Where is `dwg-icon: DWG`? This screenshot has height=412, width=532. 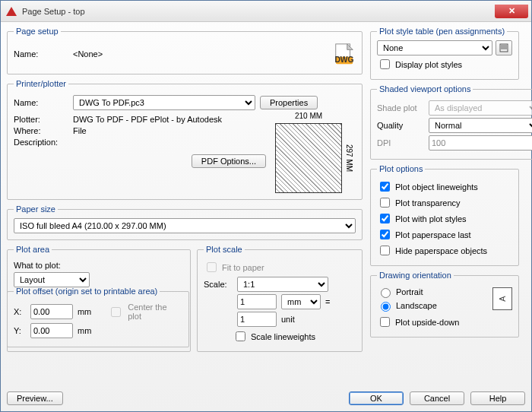
dwg-icon: DWG is located at coordinates (344, 54).